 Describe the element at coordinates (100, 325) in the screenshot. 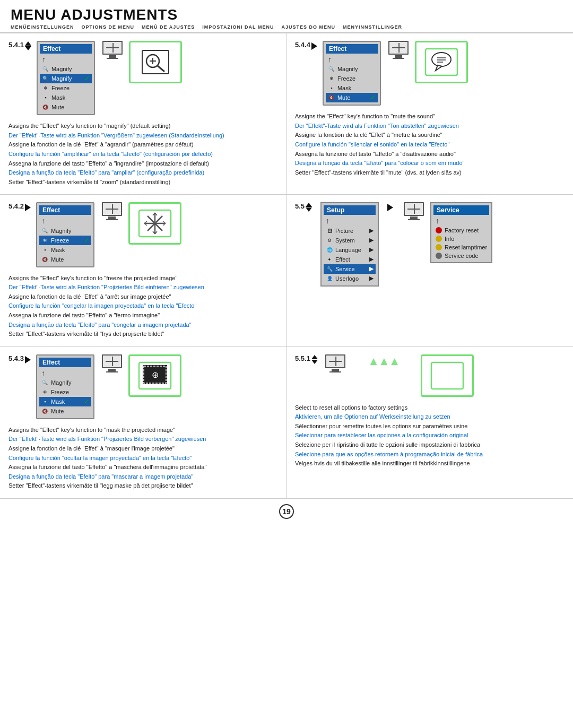

I see `desc-542-pt: Designa a função da tecla "Efeito" para …` at that location.